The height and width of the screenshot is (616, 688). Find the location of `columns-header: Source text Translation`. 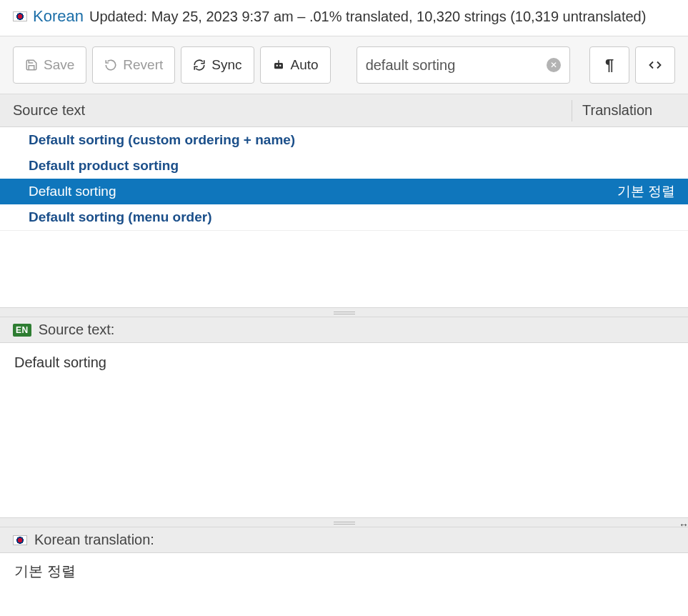

columns-header: Source text Translation is located at coordinates (344, 111).